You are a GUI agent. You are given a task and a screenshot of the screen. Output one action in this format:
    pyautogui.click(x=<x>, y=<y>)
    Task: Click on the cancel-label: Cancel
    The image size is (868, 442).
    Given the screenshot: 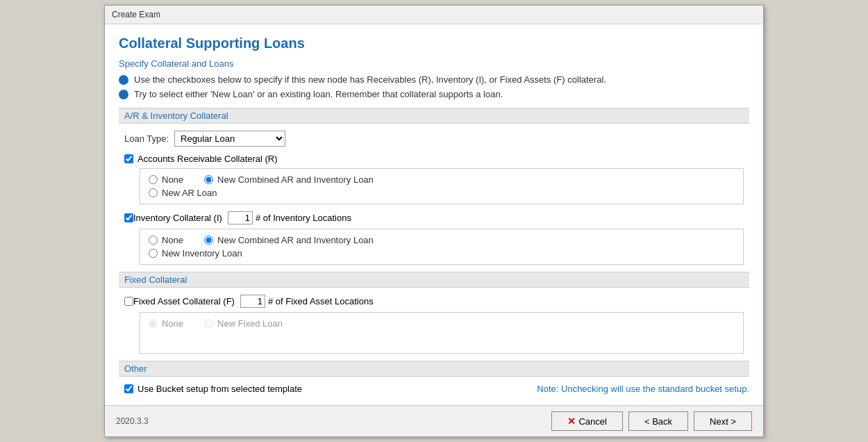 What is the action you would take?
    pyautogui.click(x=592, y=421)
    